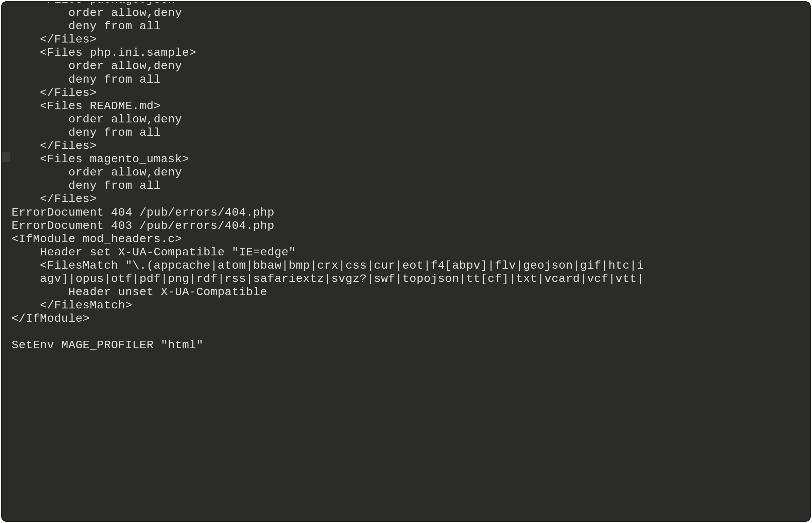 This screenshot has width=812, height=523. I want to click on code-line: Header set X-UA-Compatible "IE=edge", so click(411, 252).